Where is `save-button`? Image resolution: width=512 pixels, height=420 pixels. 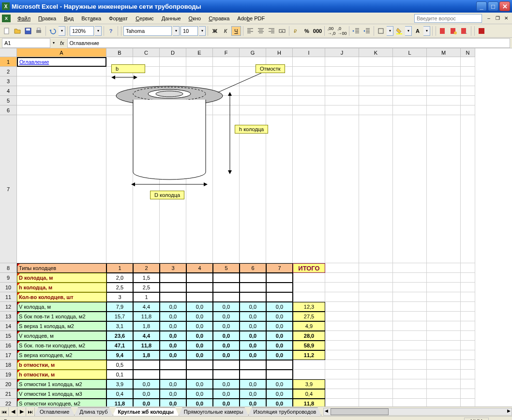 save-button is located at coordinates (28, 31).